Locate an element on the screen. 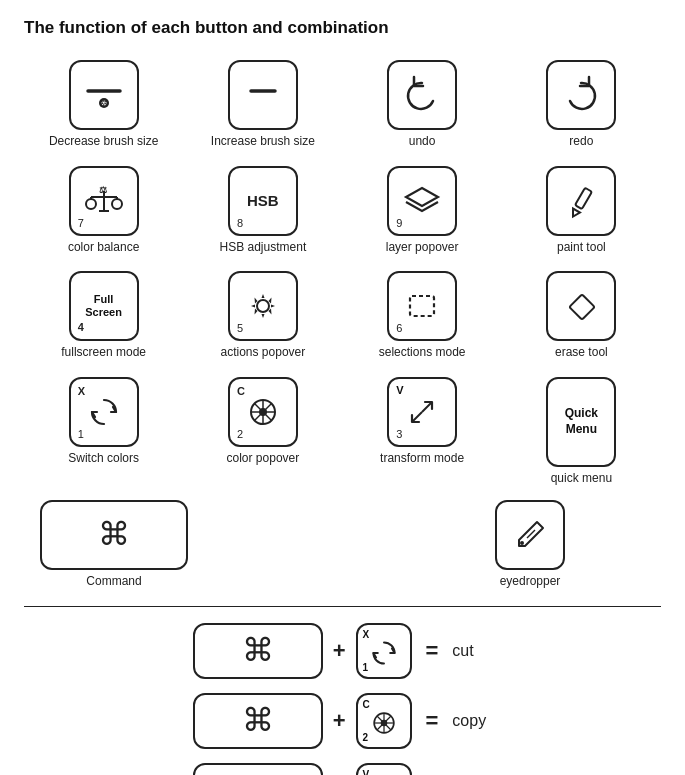 The width and height of the screenshot is (685, 775). eyedropper-label: eyedropper is located at coordinates (530, 582).